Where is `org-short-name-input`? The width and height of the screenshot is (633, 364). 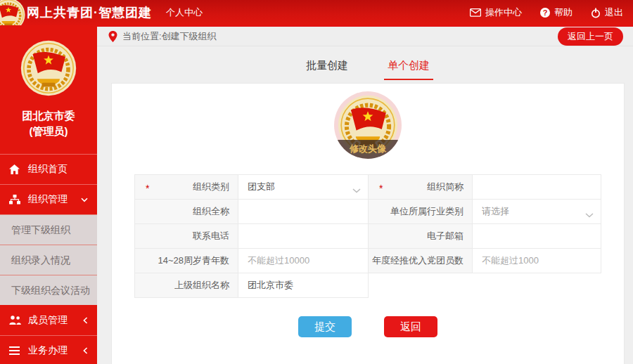
org-short-name-input is located at coordinates (537, 187).